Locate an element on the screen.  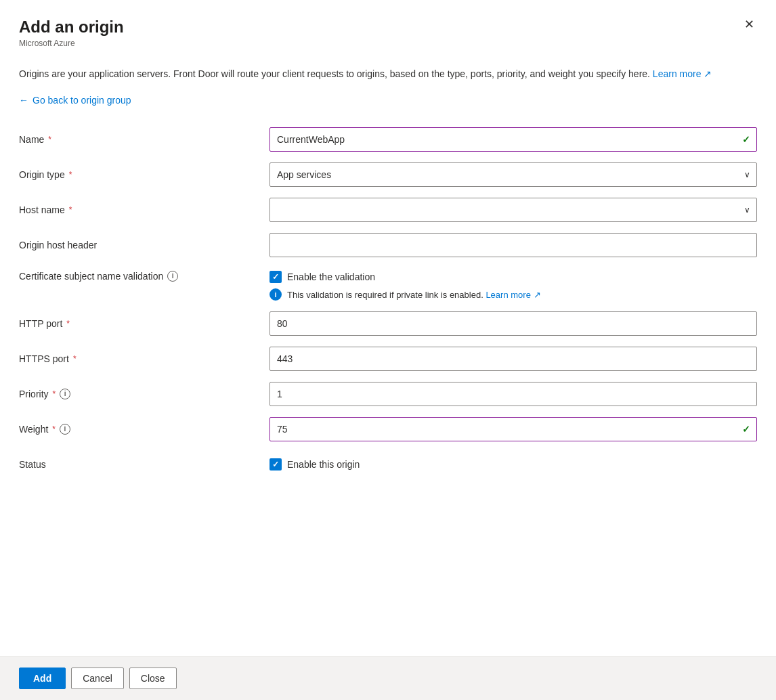
origin-type-required: * is located at coordinates (70, 175).